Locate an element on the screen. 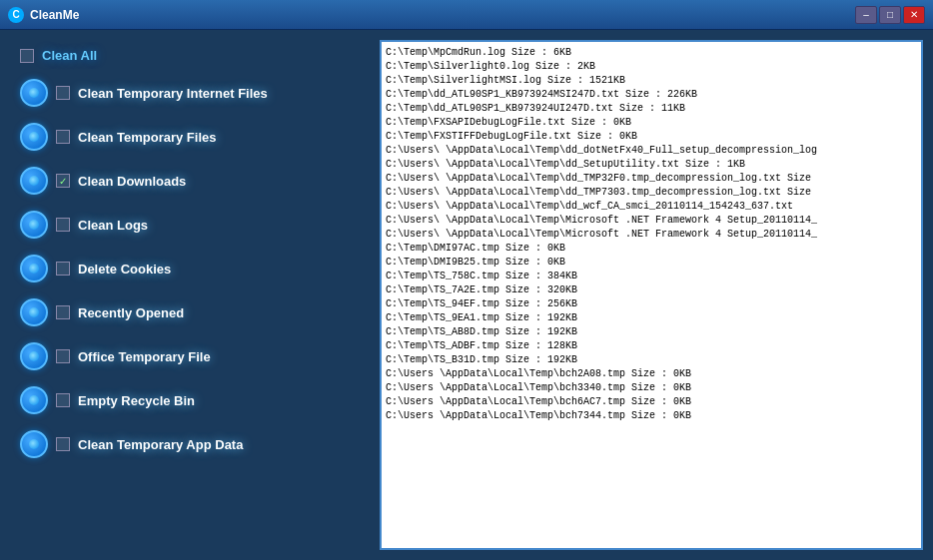 The image size is (933, 560). app-icon: C is located at coordinates (16, 15).